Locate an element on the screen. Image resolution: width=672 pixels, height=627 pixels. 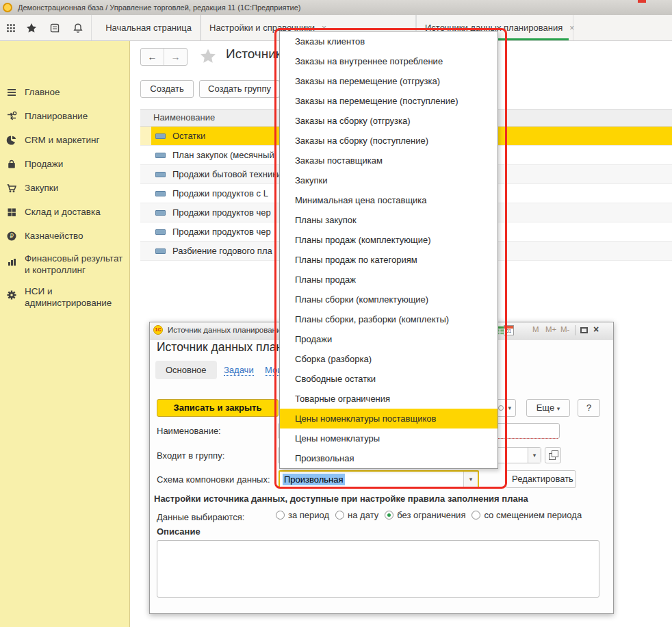
app-title: Демонстрационная база / Управление торго… is located at coordinates (159, 8).